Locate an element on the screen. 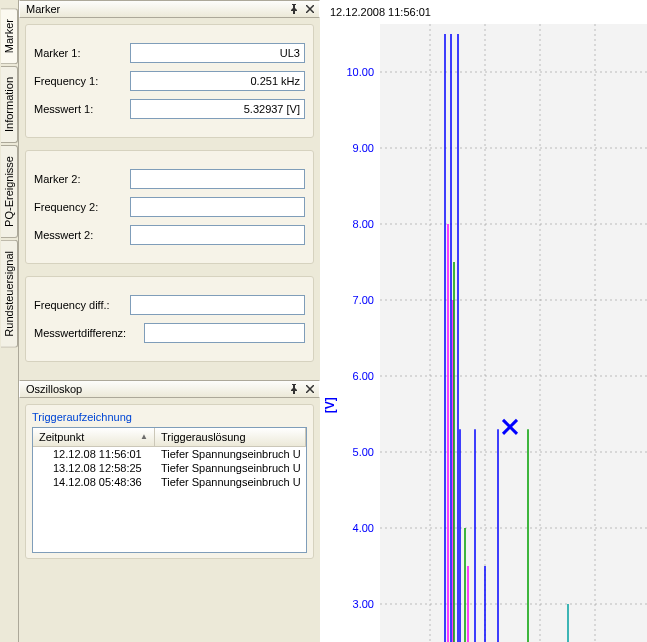  svg-text: 5.00 is located at coordinates (364, 452).